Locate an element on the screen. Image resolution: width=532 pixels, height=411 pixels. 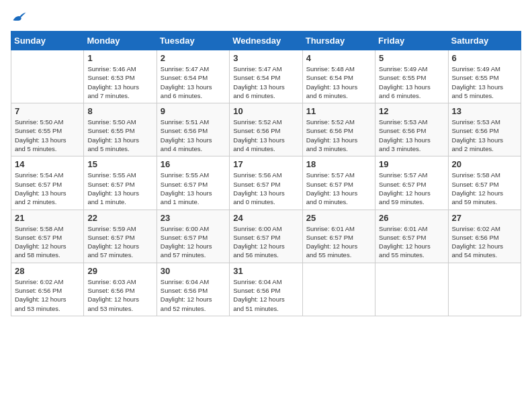
day-info: Sunrise: 5:49 AM Sunset: 6:55 PM Dayligh… is located at coordinates (411, 82).